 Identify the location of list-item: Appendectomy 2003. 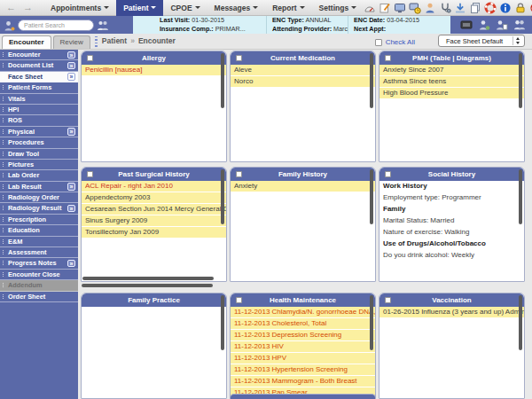
(154, 199).